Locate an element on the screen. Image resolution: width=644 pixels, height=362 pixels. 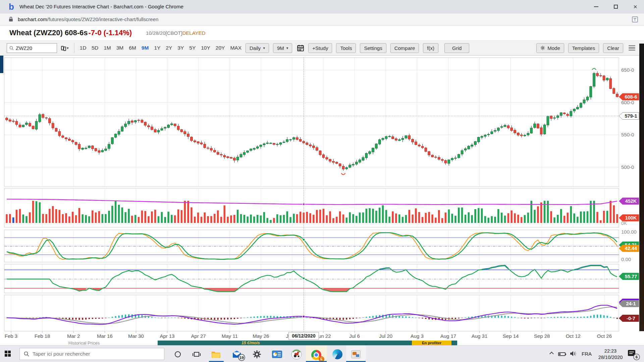
svg-text: Feb 3 is located at coordinates (11, 336).